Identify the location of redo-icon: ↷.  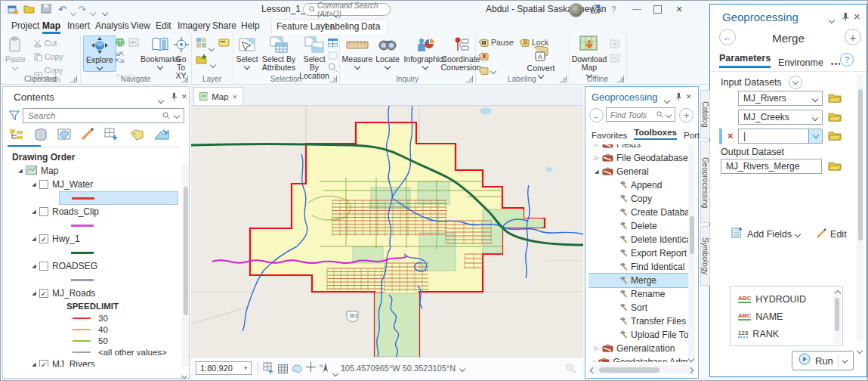
(82, 9).